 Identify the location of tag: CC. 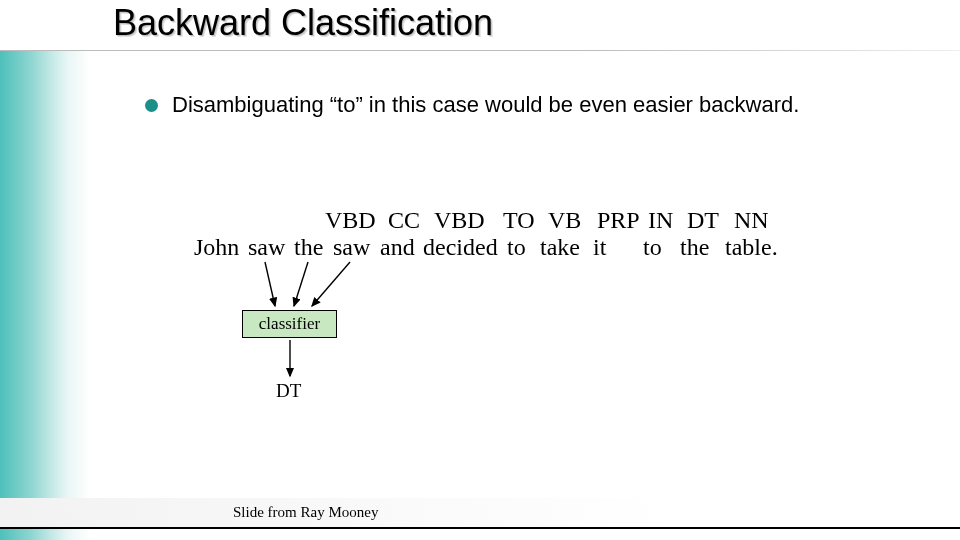
(404, 220).